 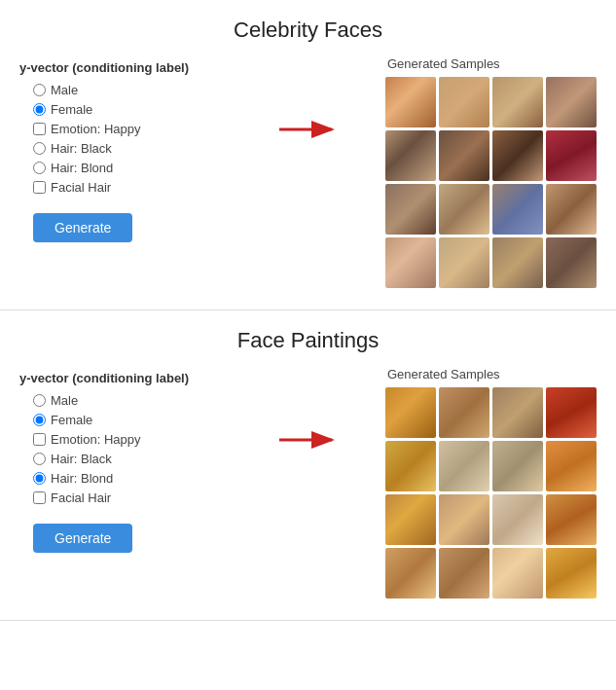 I want to click on celebrity-female-radio, so click(x=39, y=109).